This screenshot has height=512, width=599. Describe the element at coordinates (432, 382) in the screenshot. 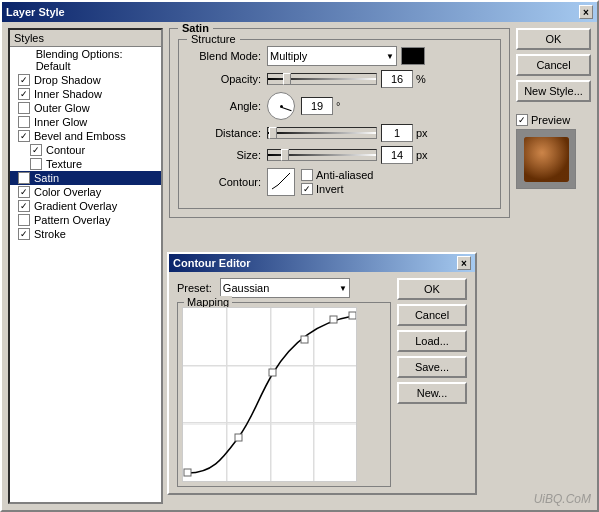

I see `contour-editor-right: OK Cancel Load... Save... New...` at that location.